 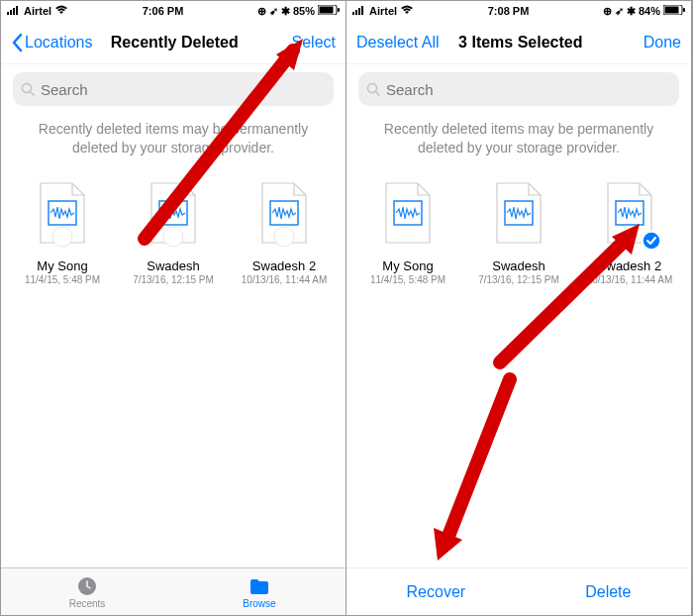 I want to click on tab-bar: Recents Browse, so click(x=173, y=591).